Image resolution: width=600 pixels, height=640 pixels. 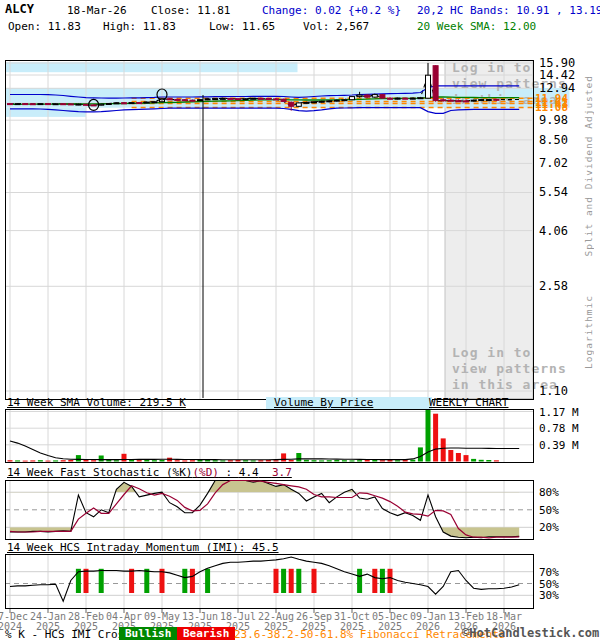 I want to click on stochastic-label-sep: :, so click(x=229, y=472).